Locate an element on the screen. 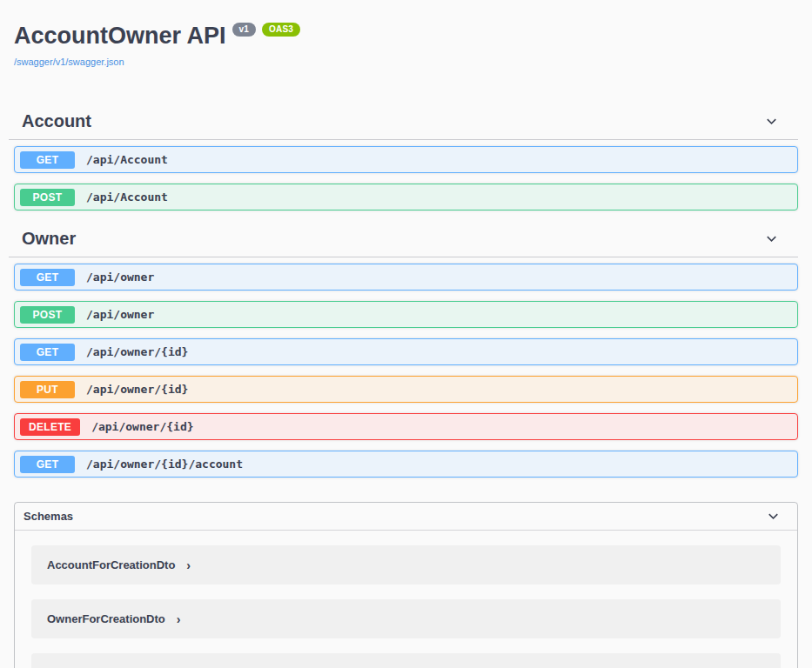 The image size is (812, 668). tag-header-account: Account is located at coordinates (404, 122).